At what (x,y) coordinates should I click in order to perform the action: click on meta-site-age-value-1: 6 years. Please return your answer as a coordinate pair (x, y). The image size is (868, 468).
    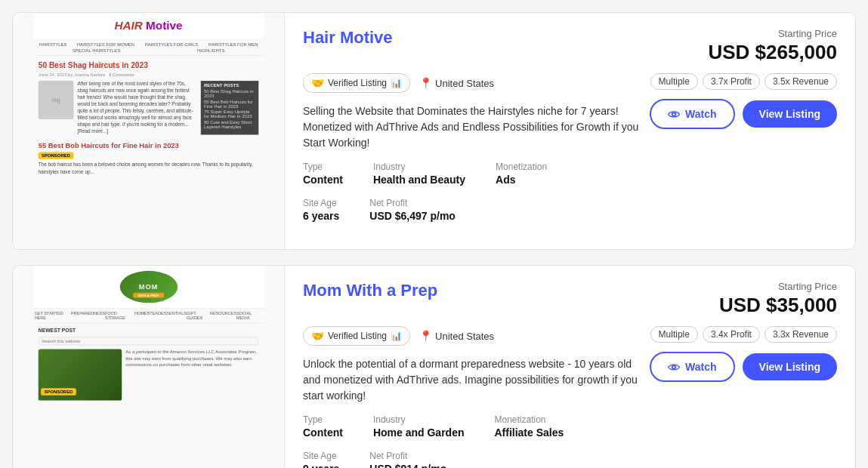
    Looking at the image, I should click on (321, 216).